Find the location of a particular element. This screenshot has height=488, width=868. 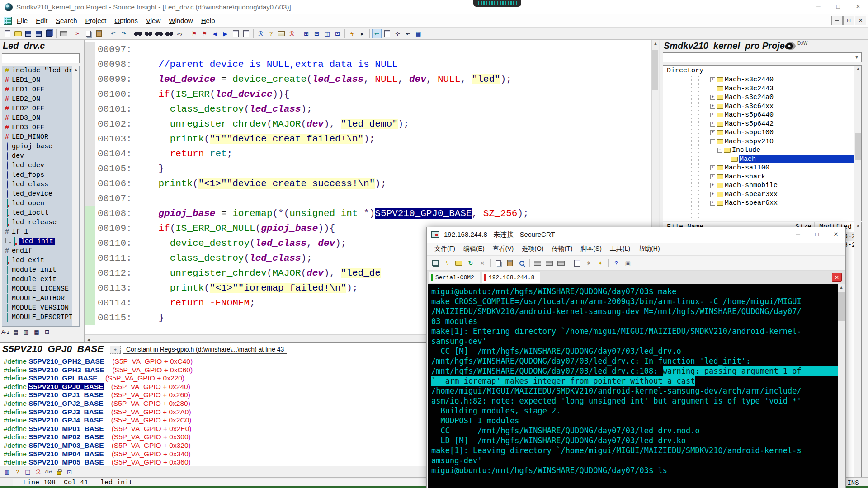

symbol-item-module-license: MODULE_LICENSE is located at coordinates (41, 289).